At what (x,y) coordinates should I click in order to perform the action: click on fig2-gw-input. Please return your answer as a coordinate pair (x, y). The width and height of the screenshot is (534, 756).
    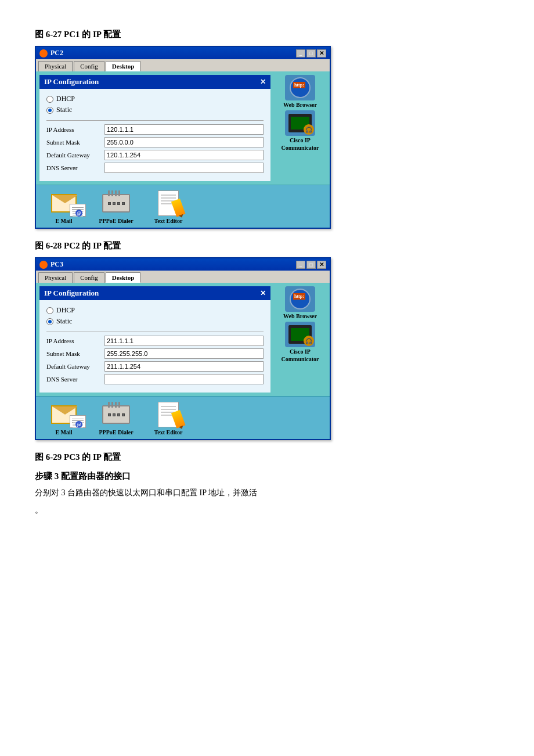
    Looking at the image, I should click on (184, 366).